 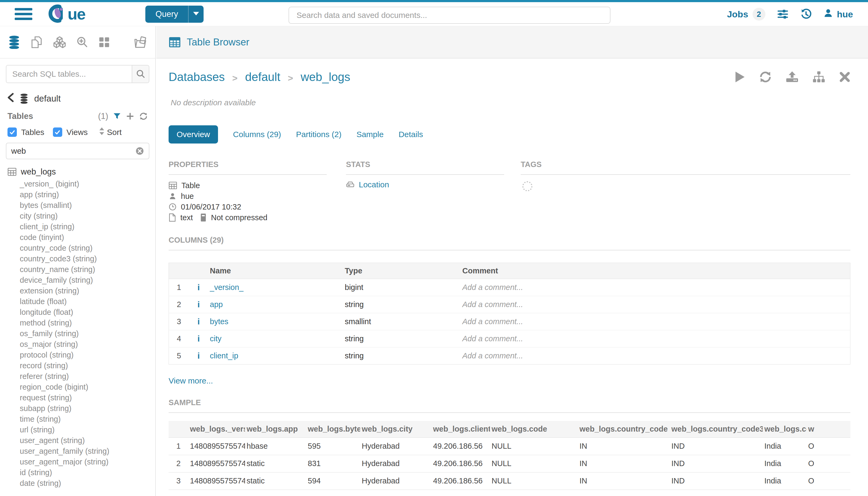 What do you see at coordinates (78, 312) in the screenshot?
I see `tree-column-item: longitude (float)` at bounding box center [78, 312].